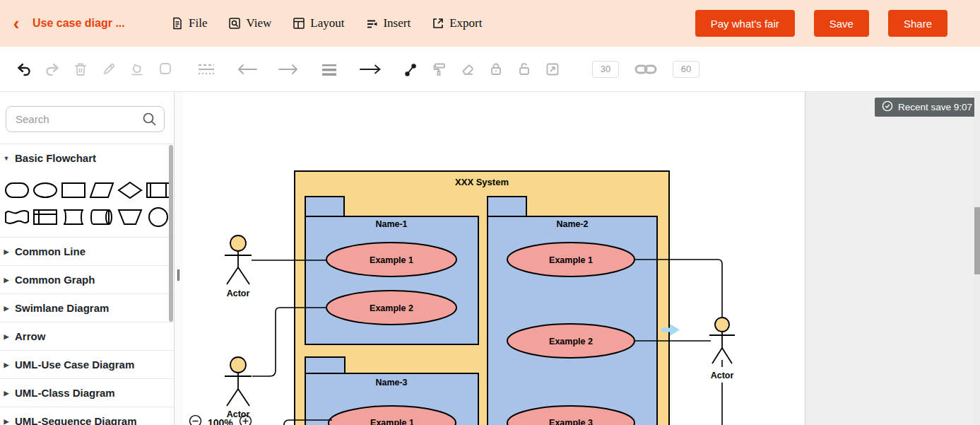  What do you see at coordinates (246, 420) in the screenshot?
I see `zoom-in-icon` at bounding box center [246, 420].